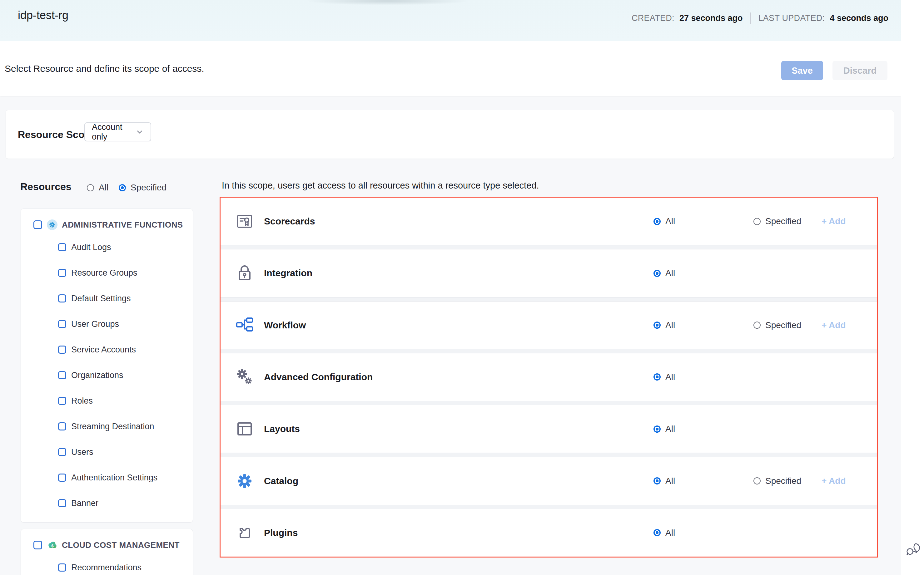 This screenshot has width=924, height=575. What do you see at coordinates (245, 481) in the screenshot?
I see `catalog-icon` at bounding box center [245, 481].